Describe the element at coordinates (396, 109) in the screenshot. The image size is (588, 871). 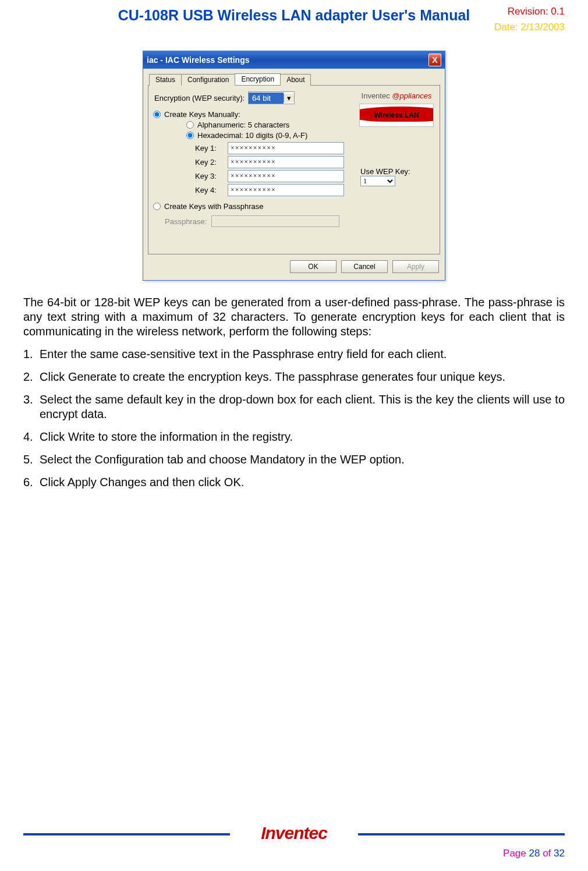
I see `brand-panel: Inventec @ppliances Wireless LAN` at that location.